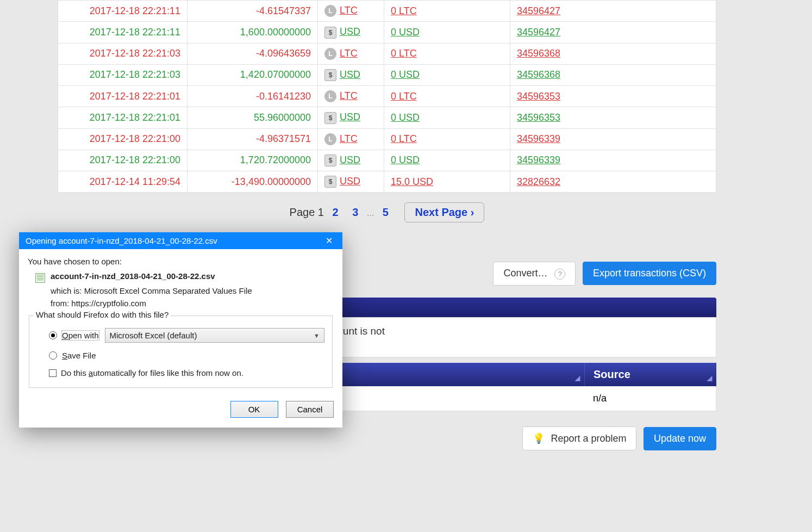 The height and width of the screenshot is (532, 812). Describe the element at coordinates (253, 75) in the screenshot. I see `cell-amount: 1,420.07000000` at that location.